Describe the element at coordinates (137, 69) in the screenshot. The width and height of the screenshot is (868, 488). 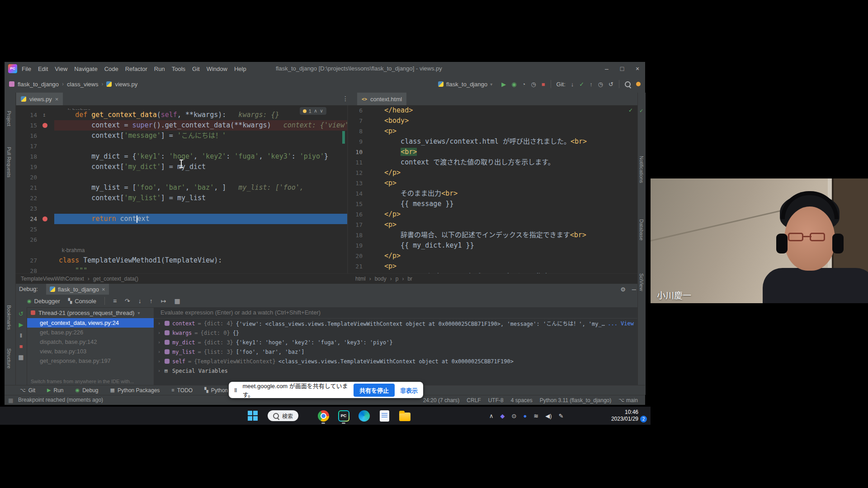
I see `menu-refactor: Refactor` at that location.